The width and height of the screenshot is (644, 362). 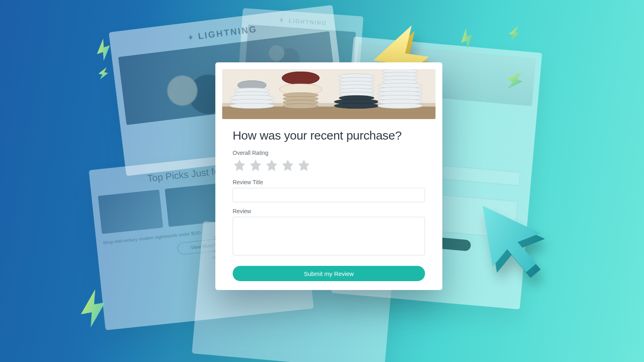 What do you see at coordinates (329, 274) in the screenshot?
I see `submit-review-button: Submit my Review` at bounding box center [329, 274].